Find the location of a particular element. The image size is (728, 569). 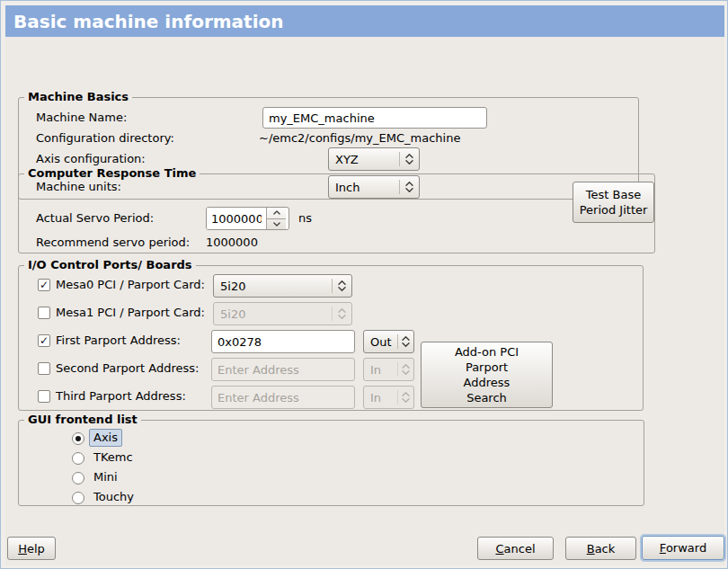

second-parport-direction-select: In is located at coordinates (388, 369).